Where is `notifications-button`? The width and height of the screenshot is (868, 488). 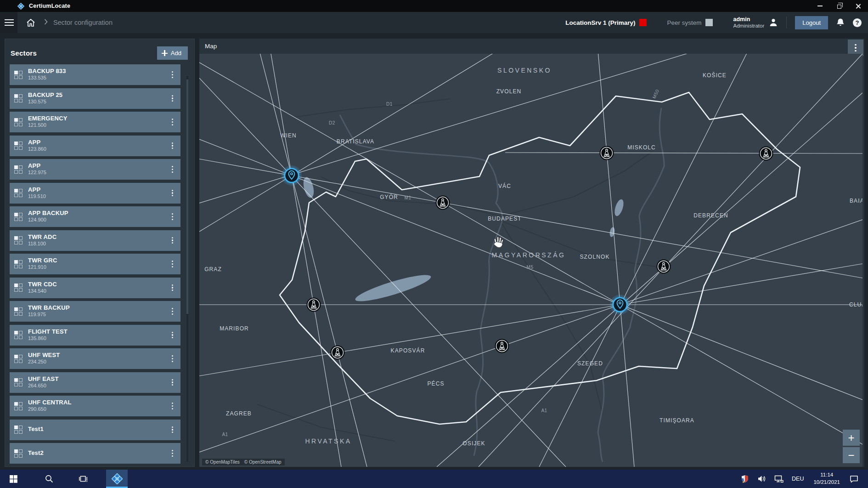 notifications-button is located at coordinates (840, 23).